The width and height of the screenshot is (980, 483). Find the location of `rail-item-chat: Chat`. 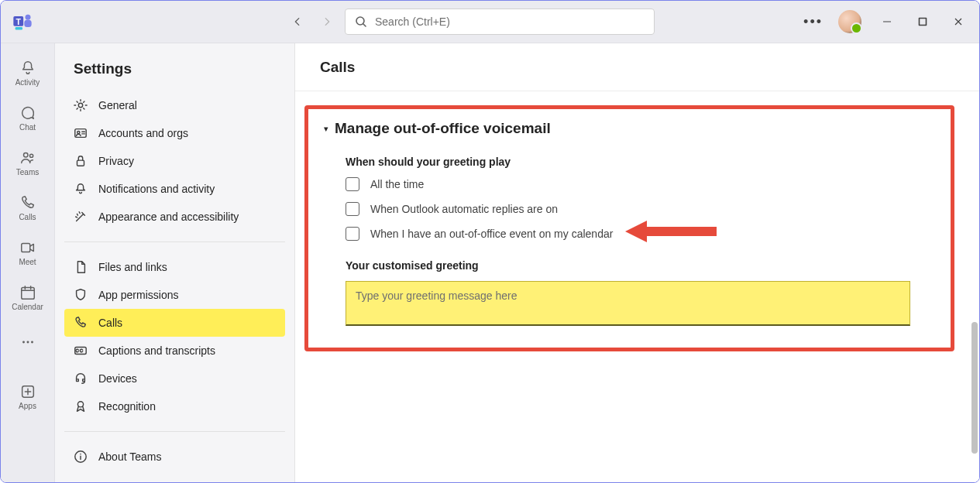

rail-item-chat: Chat is located at coordinates (28, 118).